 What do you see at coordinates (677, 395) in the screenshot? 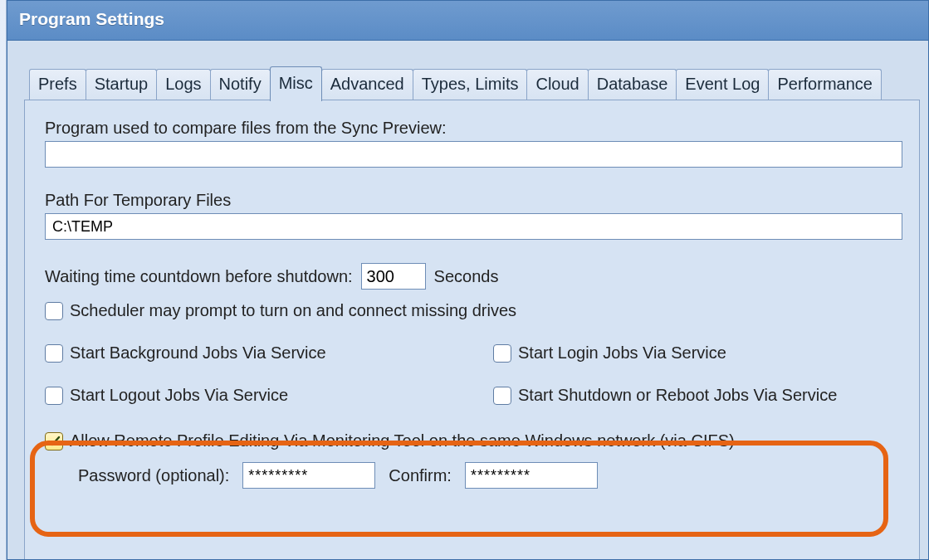
I see `start-shutdown-jobs-label: Start Shutdown or Reboot Jobs Via Servic…` at bounding box center [677, 395].